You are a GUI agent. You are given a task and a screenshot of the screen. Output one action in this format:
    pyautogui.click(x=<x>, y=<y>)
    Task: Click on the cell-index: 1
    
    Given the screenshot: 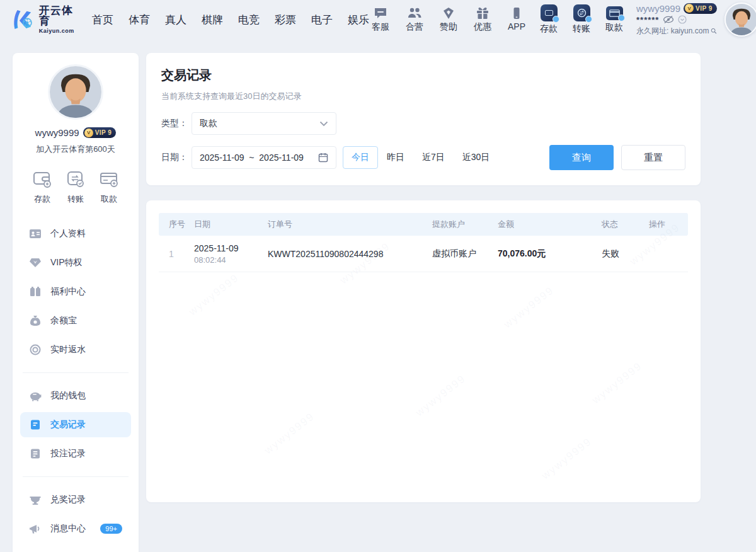 What is the action you would take?
    pyautogui.click(x=181, y=254)
    